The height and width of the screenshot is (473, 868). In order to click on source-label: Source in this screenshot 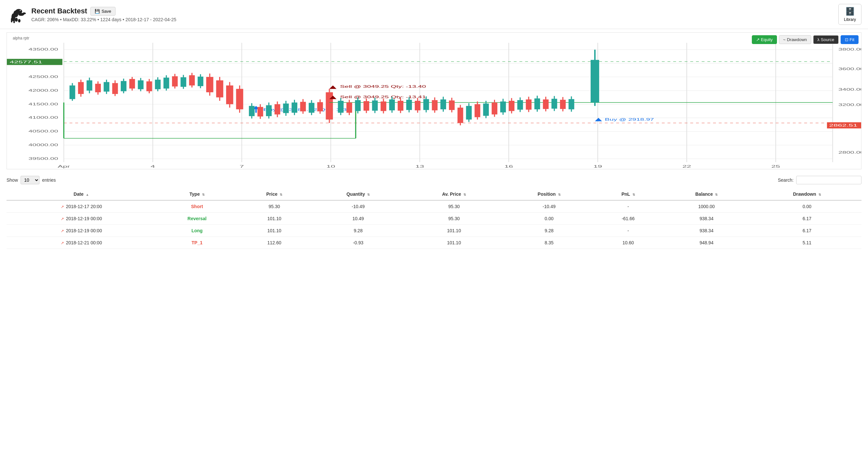, I will do `click(828, 40)`.